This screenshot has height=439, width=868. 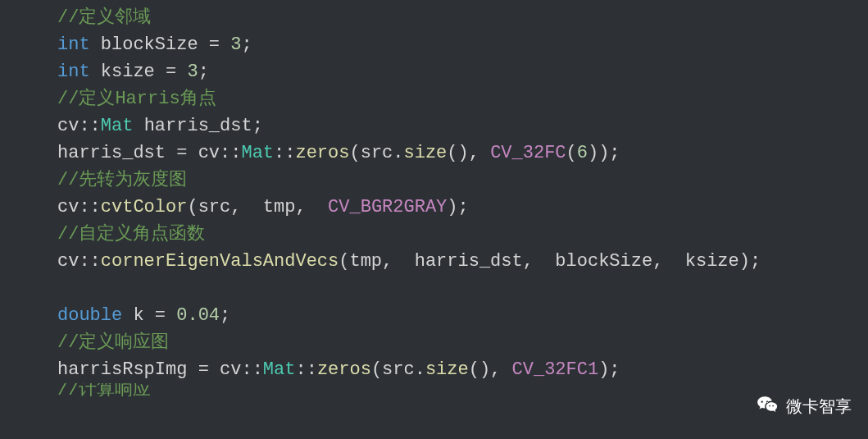 What do you see at coordinates (138, 315) in the screenshot?
I see `identifier: k` at bounding box center [138, 315].